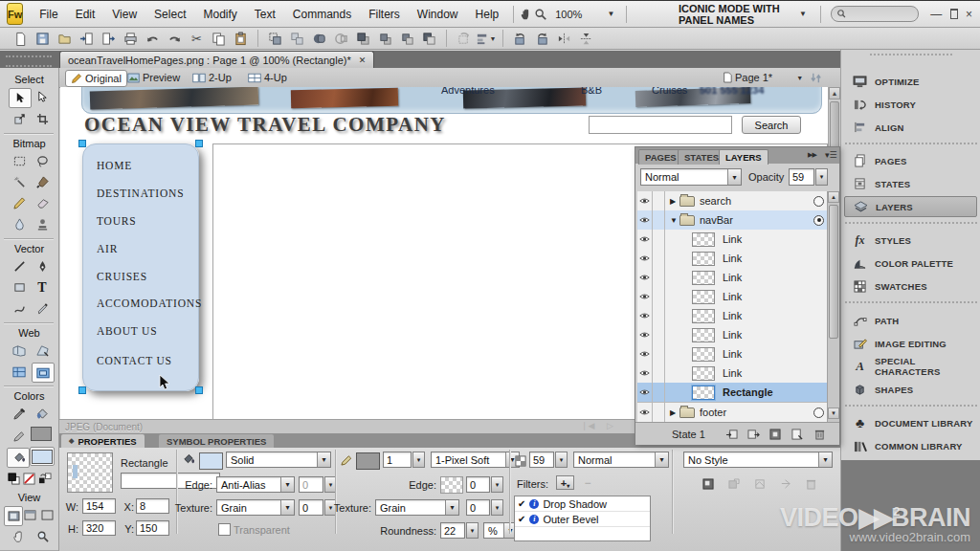 The image size is (980, 551). What do you see at coordinates (479, 507) in the screenshot?
I see `stroke-texture-amount: 0` at bounding box center [479, 507].